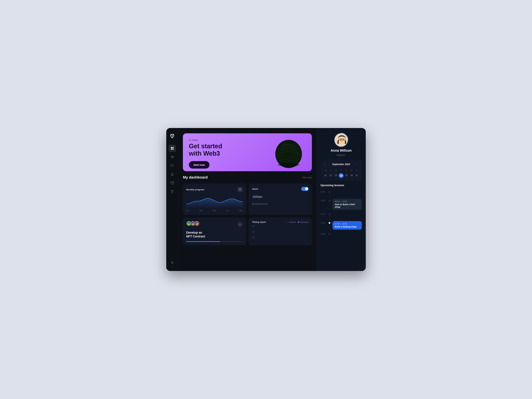 Image resolution: width=532 pixels, height=399 pixels. What do you see at coordinates (247, 215) in the screenshot?
I see `dashboard-grid: Monthly progress` at bounding box center [247, 215].